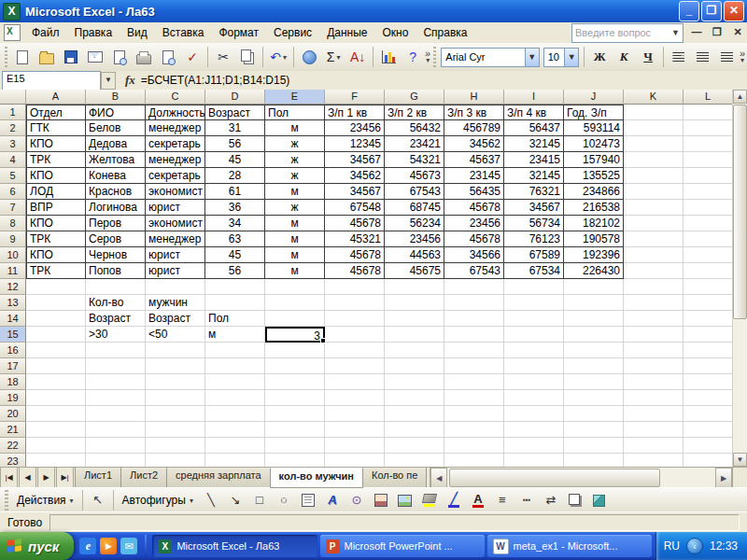 This screenshot has width=747, height=560. Describe the element at coordinates (235, 144) in the screenshot. I see `cell-D3: 56` at that location.